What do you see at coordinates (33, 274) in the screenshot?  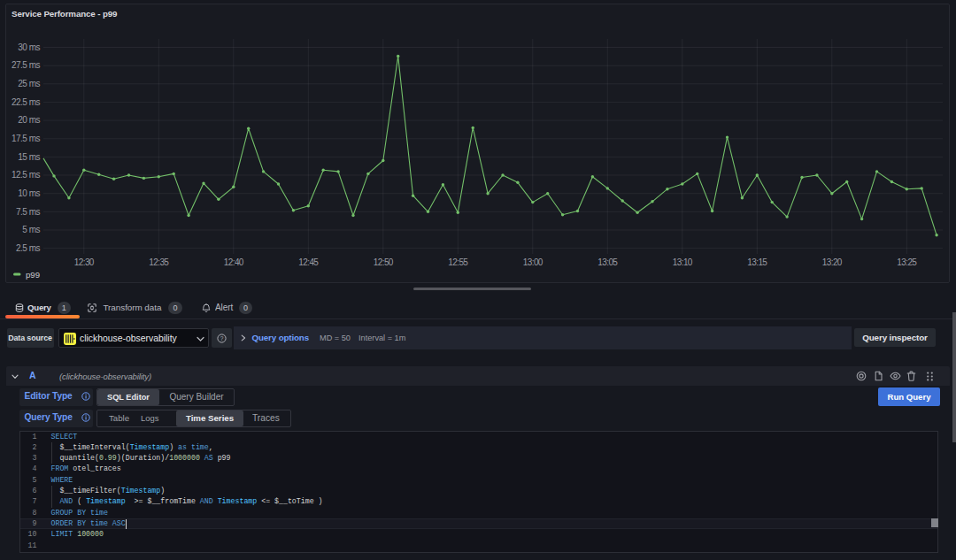 I see `svg-text: p99` at bounding box center [33, 274].